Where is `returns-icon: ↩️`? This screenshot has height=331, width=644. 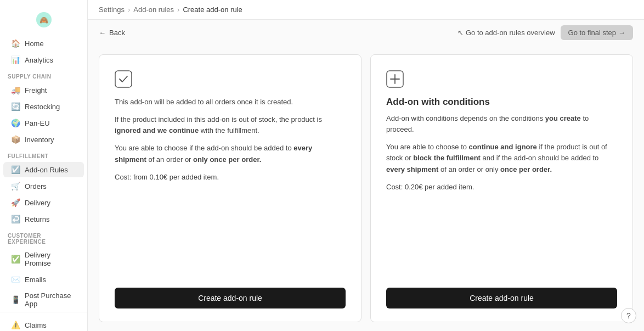
returns-icon: ↩️ is located at coordinates (15, 219).